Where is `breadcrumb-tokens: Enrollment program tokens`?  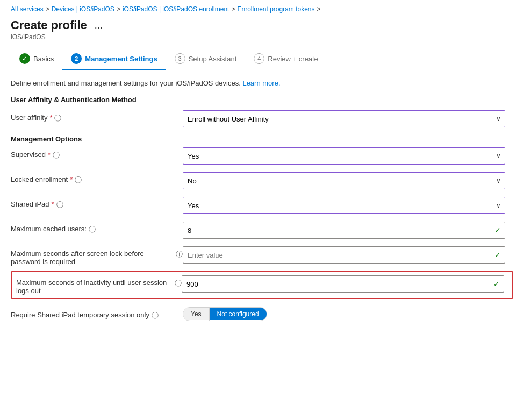
breadcrumb-tokens: Enrollment program tokens is located at coordinates (276, 9).